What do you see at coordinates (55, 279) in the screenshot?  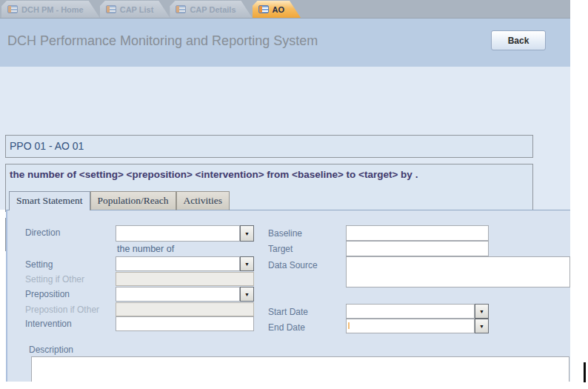 I see `setting-if-other-label: Setting if Other` at bounding box center [55, 279].